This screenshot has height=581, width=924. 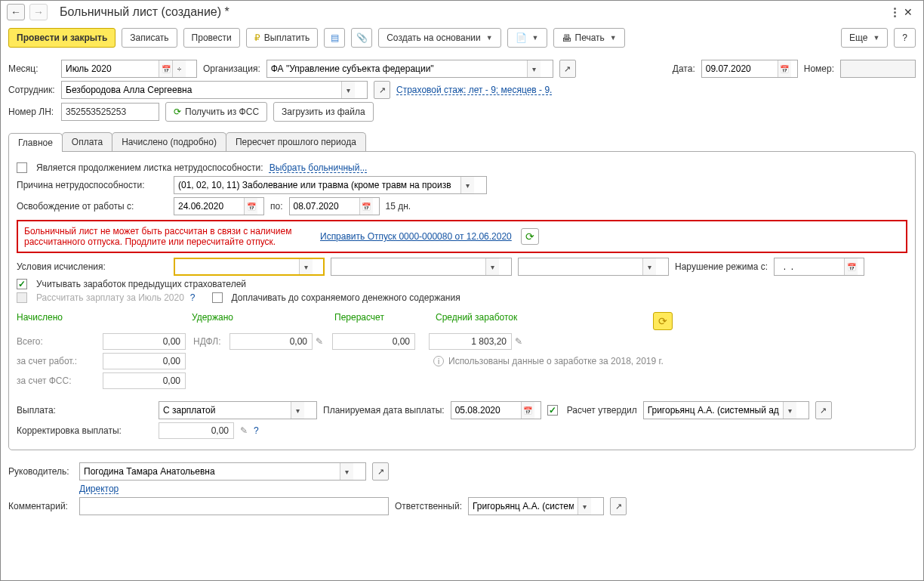 I want to click on post-and-close-button: Провести и закрыть, so click(x=62, y=38).